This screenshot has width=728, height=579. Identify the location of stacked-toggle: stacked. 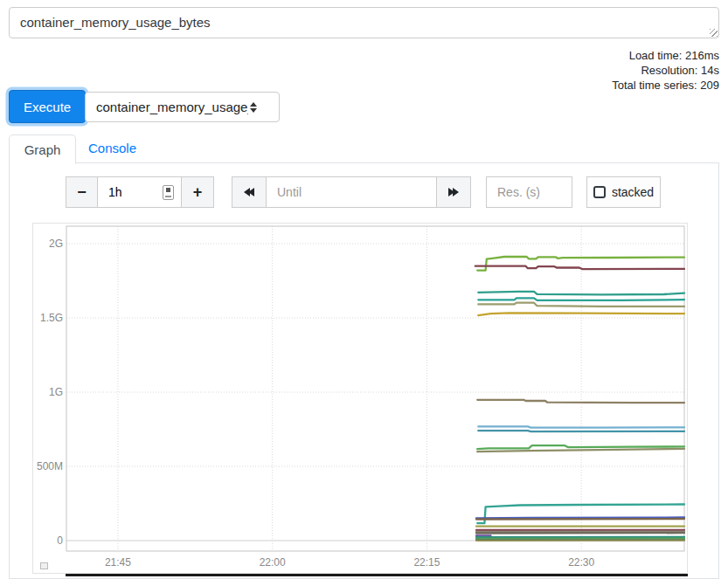
(624, 192).